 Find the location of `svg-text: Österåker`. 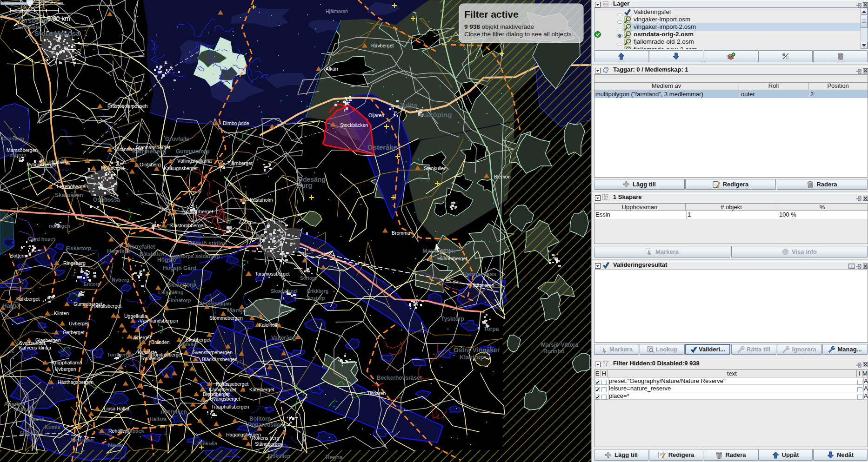

svg-text: Österåker is located at coordinates (384, 147).